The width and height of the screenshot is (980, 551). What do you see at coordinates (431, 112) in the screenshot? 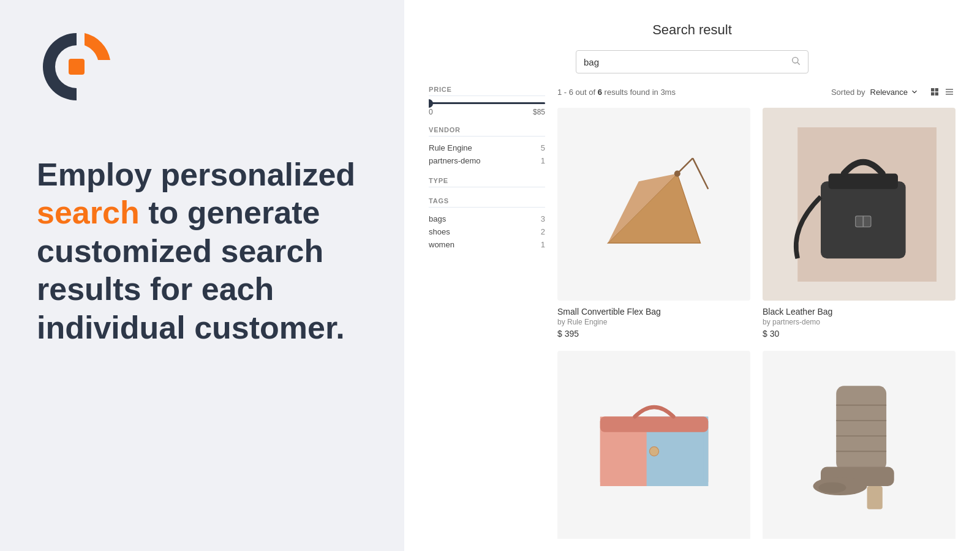
I see `price-min: 0` at bounding box center [431, 112].